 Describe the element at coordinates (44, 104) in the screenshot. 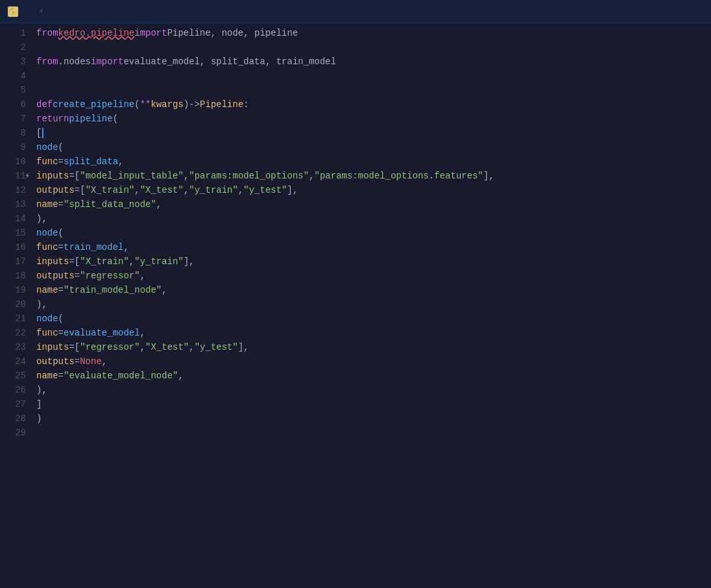

I see `token-kw: def` at that location.